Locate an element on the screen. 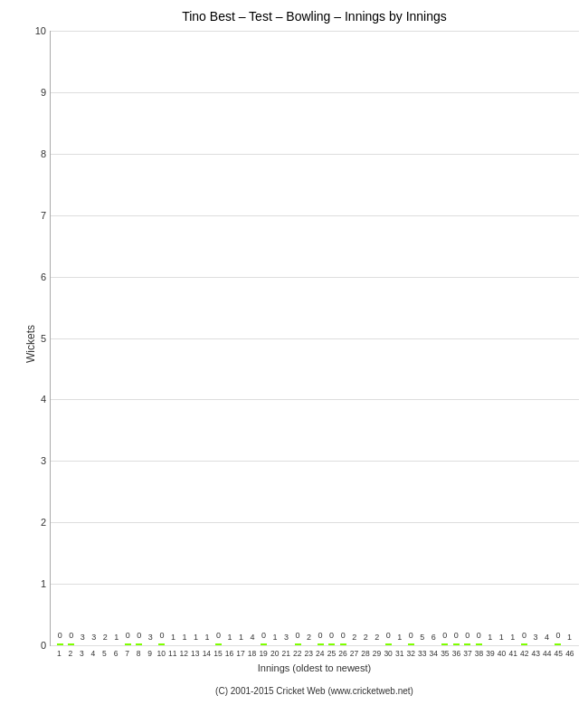  x-label: 12 is located at coordinates (185, 653).